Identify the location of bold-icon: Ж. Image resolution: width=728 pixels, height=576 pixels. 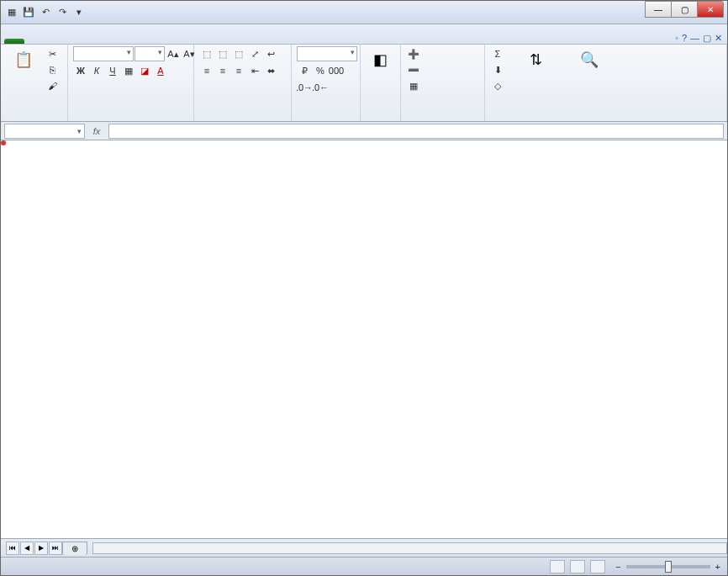
(81, 71).